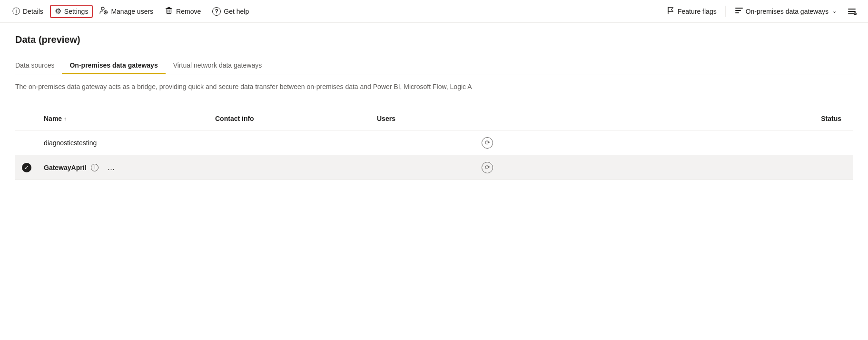 The height and width of the screenshot is (340, 868). I want to click on toolbar-divider, so click(725, 11).